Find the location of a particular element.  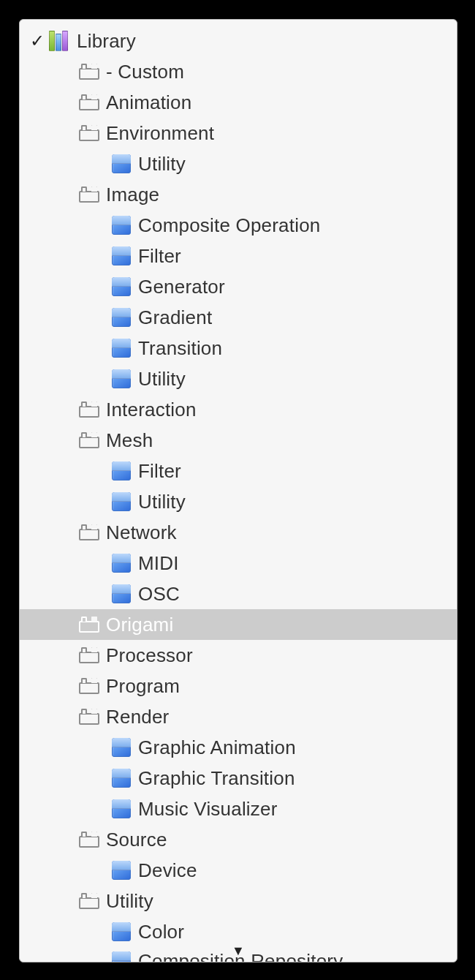

tree-item-label: Processor is located at coordinates (149, 655).